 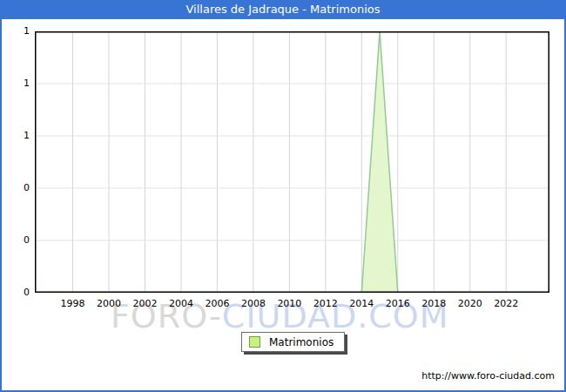 What do you see at coordinates (398, 303) in the screenshot?
I see `x-tick-label: 2016` at bounding box center [398, 303].